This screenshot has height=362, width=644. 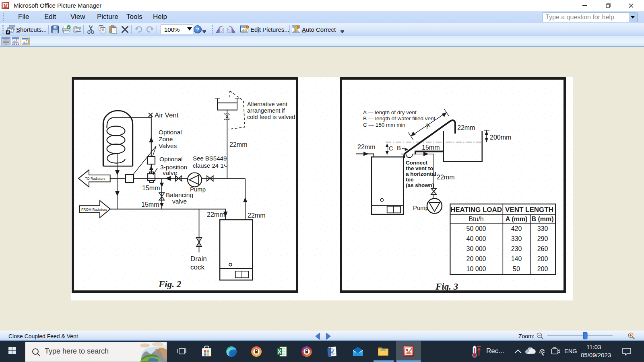 I want to click on svg-text: Fig. 3, so click(x=447, y=286).